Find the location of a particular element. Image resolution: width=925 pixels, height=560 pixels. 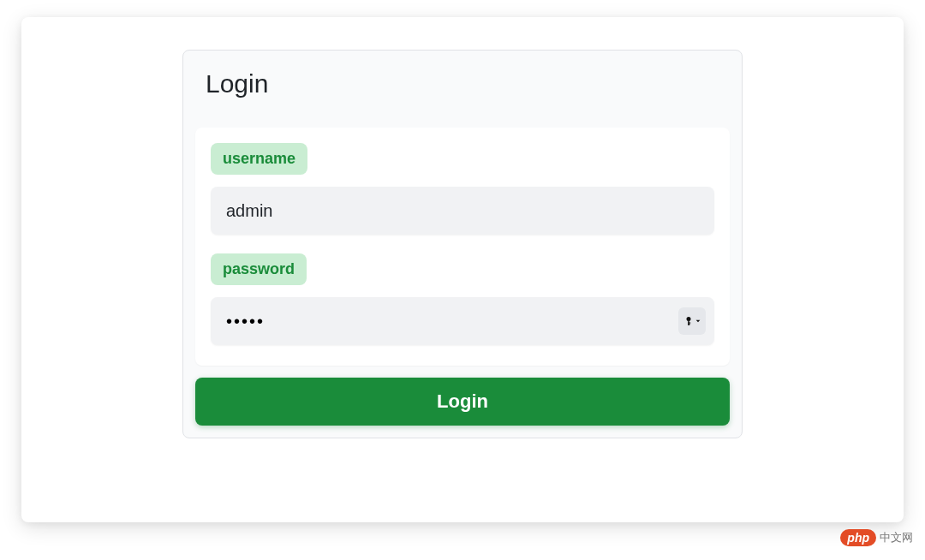

password-label: password is located at coordinates (259, 269).